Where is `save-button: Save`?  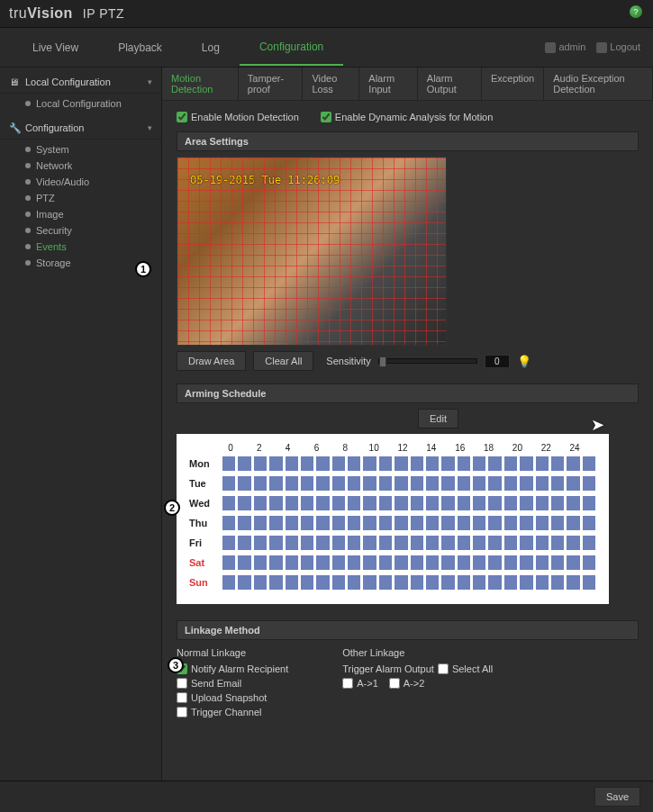
save-button: Save is located at coordinates (618, 797).